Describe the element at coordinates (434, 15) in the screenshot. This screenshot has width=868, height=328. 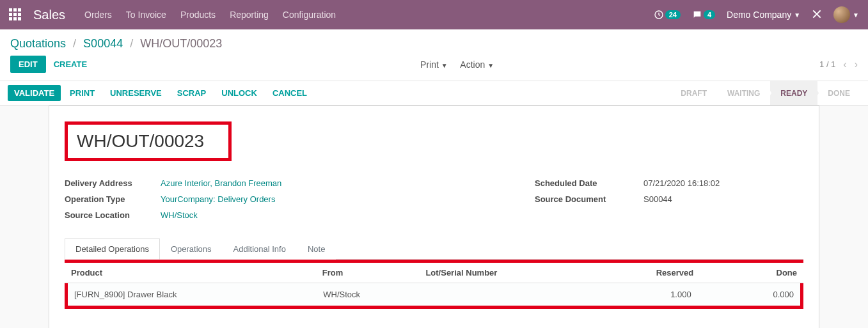
I see `top-navbar: Sales Orders To Invoice Products Reporti…` at that location.